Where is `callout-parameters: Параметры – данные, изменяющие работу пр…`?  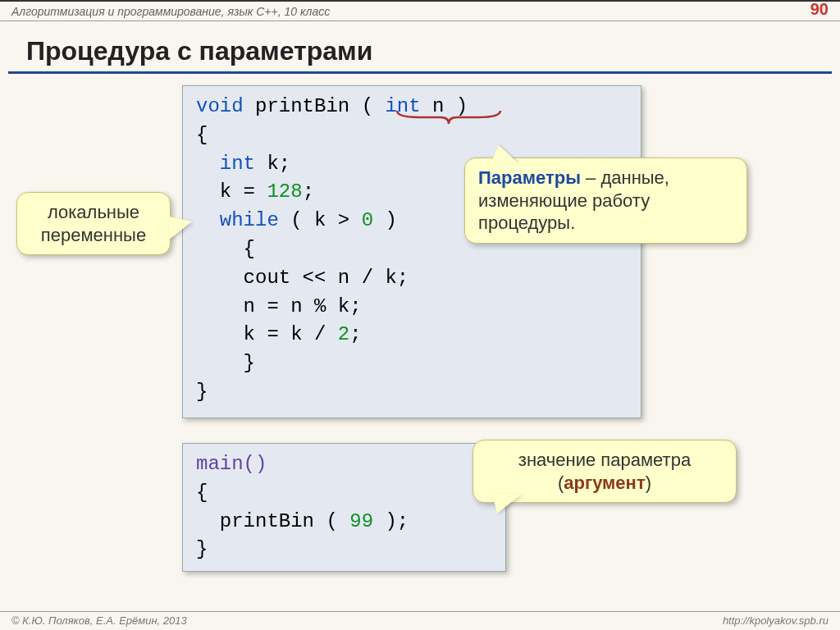
callout-parameters: Параметры – данные, изменяющие работу пр… is located at coordinates (605, 200).